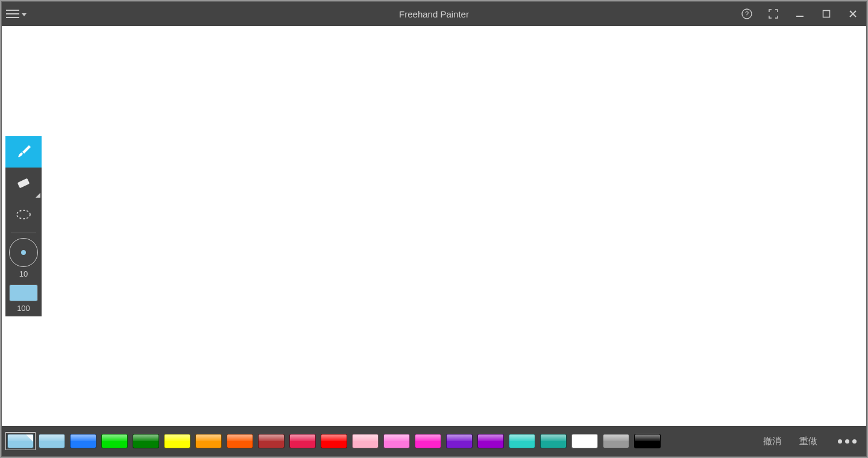  Describe the element at coordinates (24, 183) in the screenshot. I see `eraser-icon` at that location.